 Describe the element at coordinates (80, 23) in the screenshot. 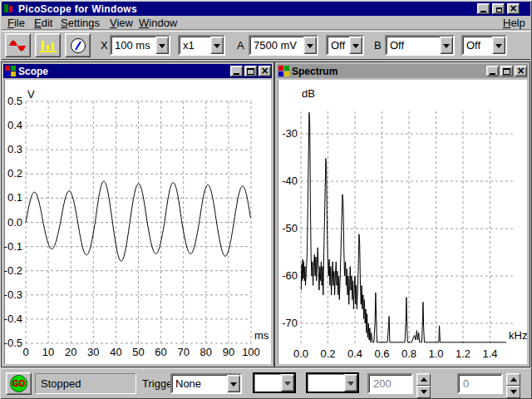

I see `menu-settings: Settings` at that location.